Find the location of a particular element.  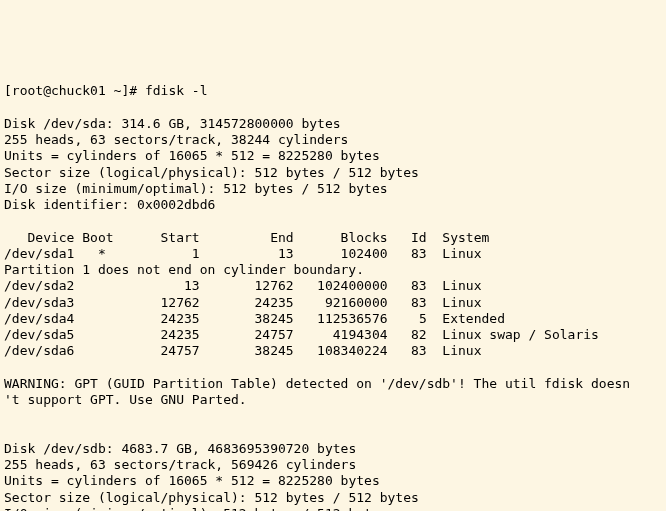

table-header: Device Boot Start End Blocks Id System is located at coordinates (246, 238).